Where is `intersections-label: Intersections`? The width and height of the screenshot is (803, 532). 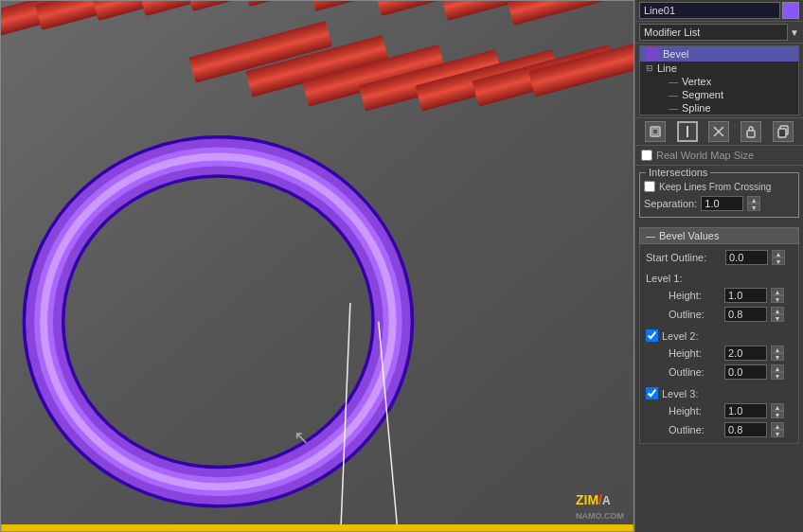 intersections-label: Intersections is located at coordinates (678, 172).